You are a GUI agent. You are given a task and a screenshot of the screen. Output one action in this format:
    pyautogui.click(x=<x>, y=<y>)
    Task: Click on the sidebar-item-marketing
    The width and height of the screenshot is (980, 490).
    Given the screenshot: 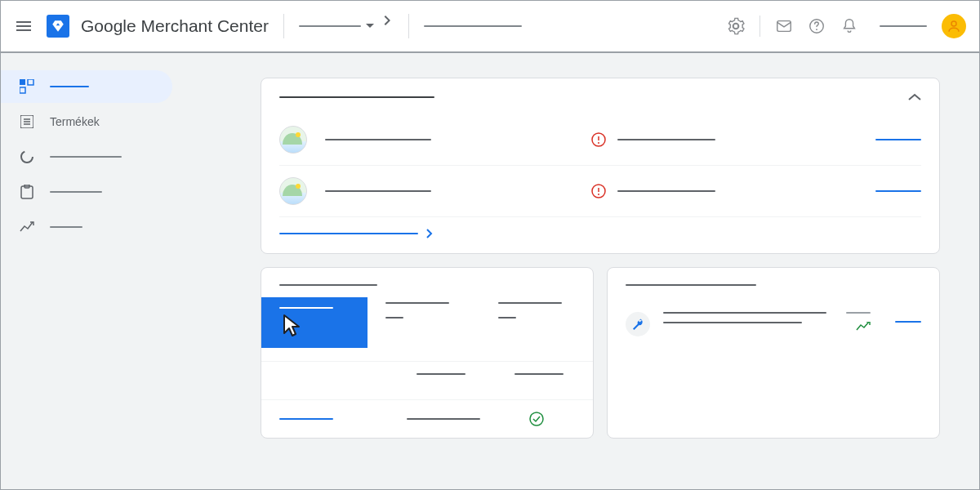 What is the action you would take?
    pyautogui.click(x=87, y=192)
    